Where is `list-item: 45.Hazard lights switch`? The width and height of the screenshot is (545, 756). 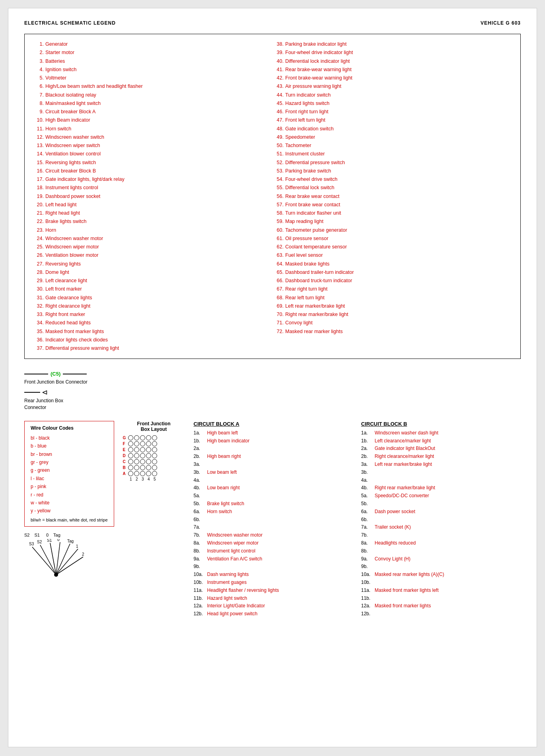
list-item: 45.Hazard lights switch is located at coordinates (391, 103).